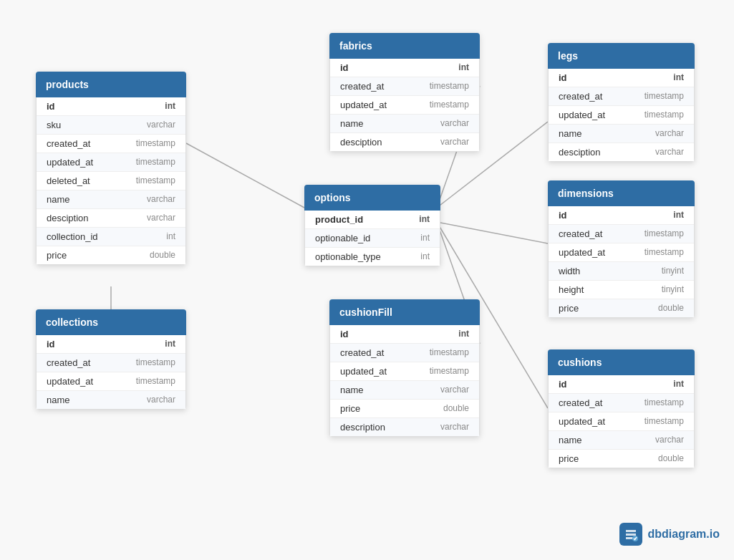 Image resolution: width=734 pixels, height=560 pixels. I want to click on table-row: product_idint, so click(372, 220).